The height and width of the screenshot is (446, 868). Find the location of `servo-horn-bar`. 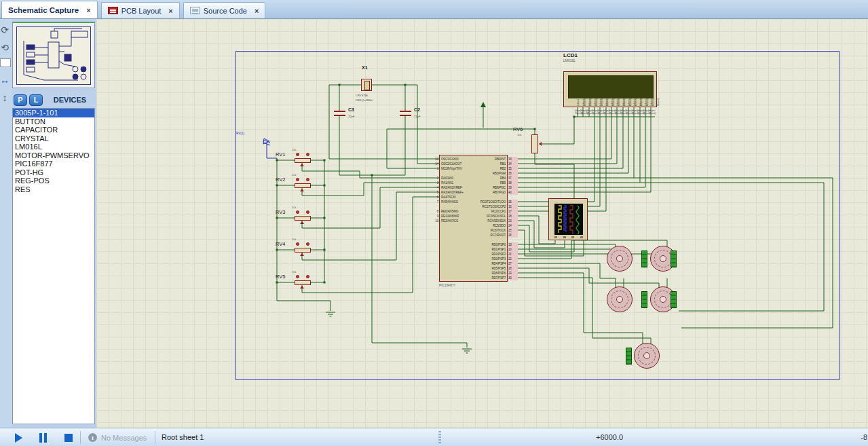

servo-horn-bar is located at coordinates (628, 356).